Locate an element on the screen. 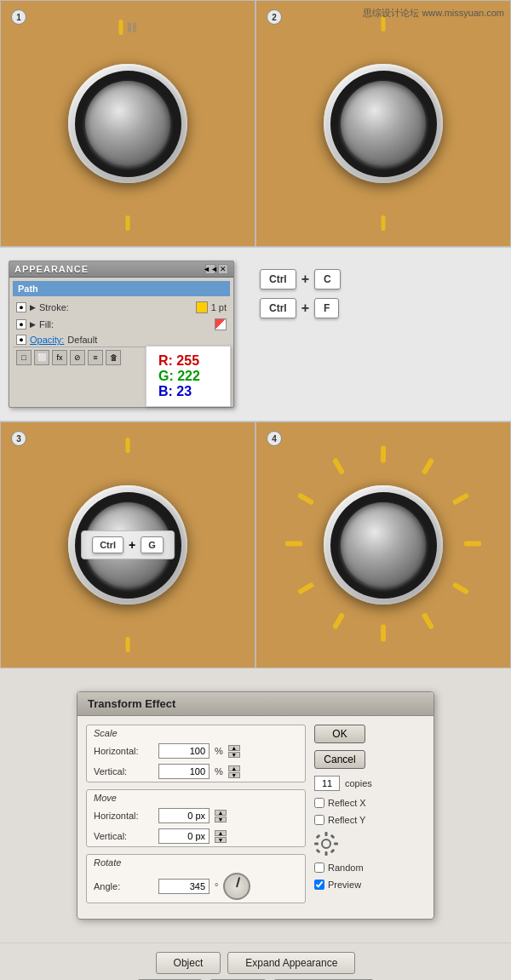 The image size is (511, 980). chain-icon: ⛓ is located at coordinates (131, 27).